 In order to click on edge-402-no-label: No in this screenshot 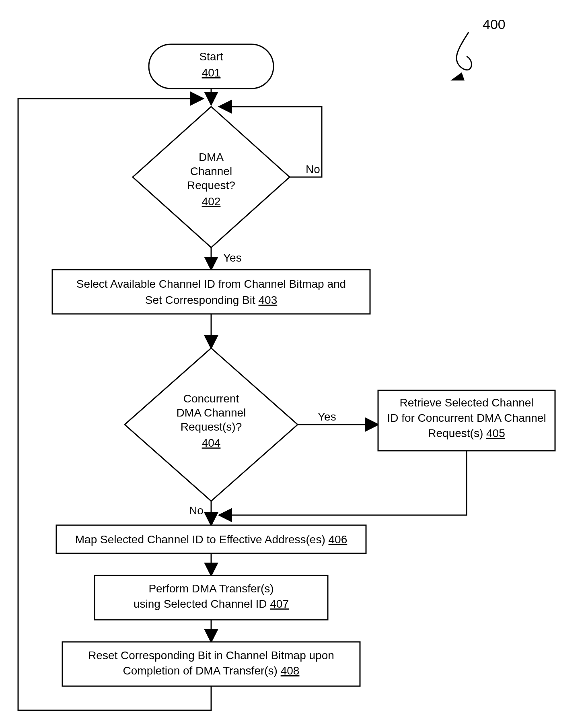, I will do `click(313, 169)`.